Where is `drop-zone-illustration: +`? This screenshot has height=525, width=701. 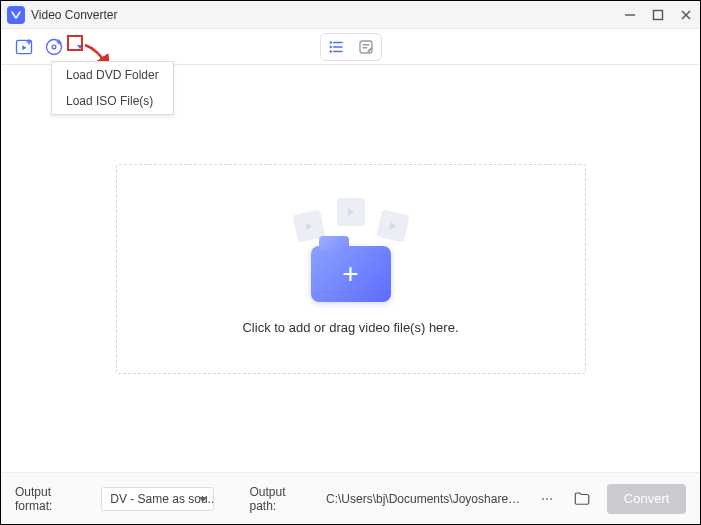
drop-zone-illustration: + is located at coordinates (351, 252).